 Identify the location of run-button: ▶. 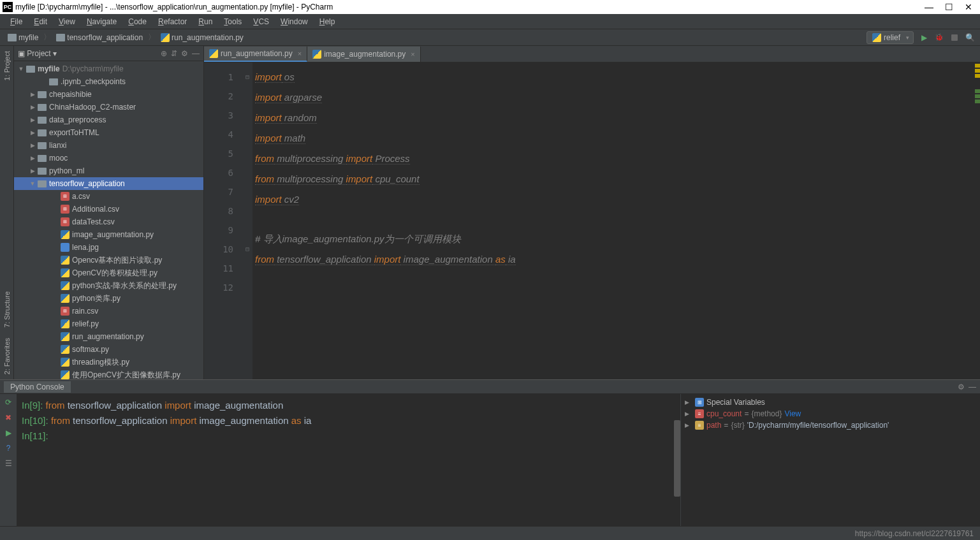
(924, 38).